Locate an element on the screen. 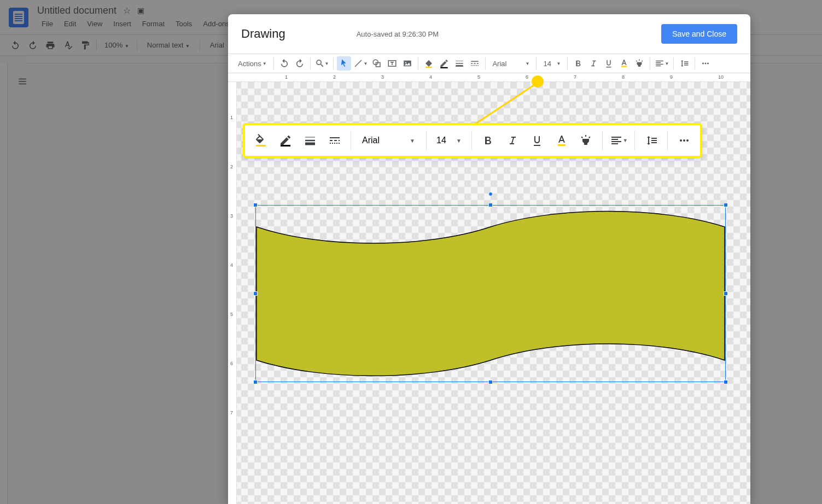 The height and width of the screenshot is (504, 822). line-tool-icon: ▼ is located at coordinates (360, 63).